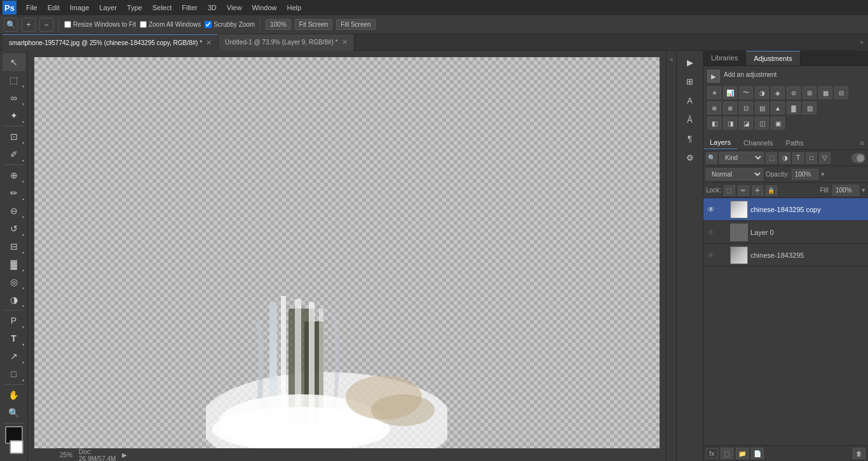  What do you see at coordinates (811, 158) in the screenshot?
I see `filter-shape-icon: □` at bounding box center [811, 158].